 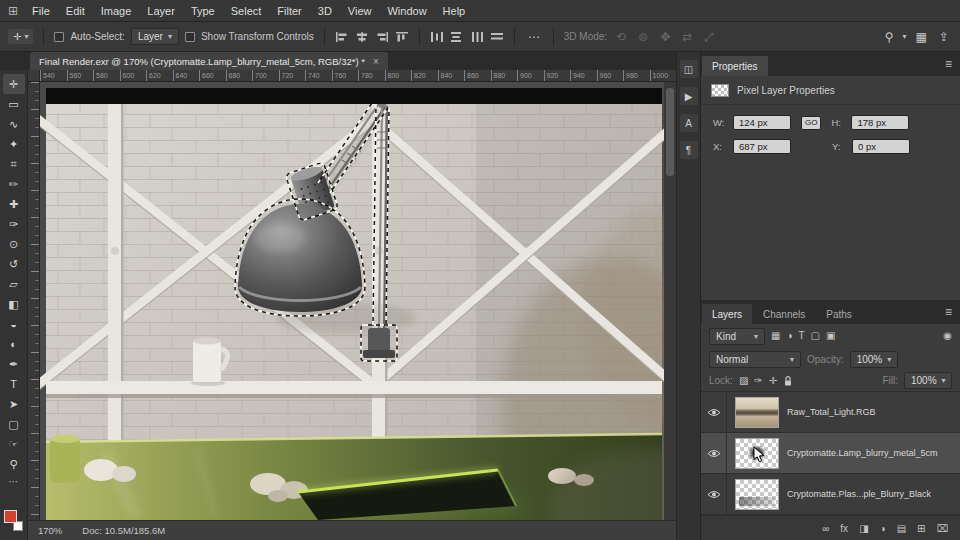 What do you see at coordinates (830, 336) in the screenshot?
I see `filter-smart-object-icon: ▣` at bounding box center [830, 336].